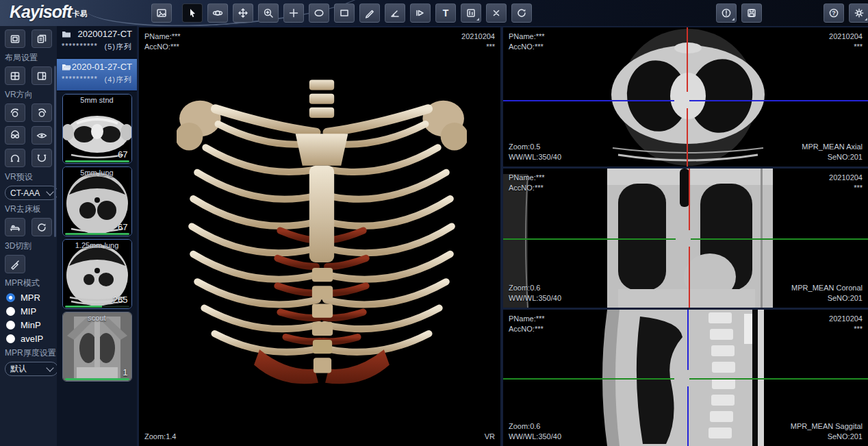 This screenshot has width=868, height=446. What do you see at coordinates (15, 227) in the screenshot?
I see `remove-bed-button` at bounding box center [15, 227].